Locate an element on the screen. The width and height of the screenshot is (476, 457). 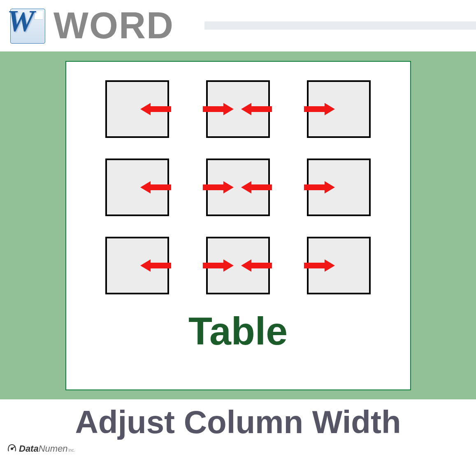
header: W WORD is located at coordinates (238, 26).